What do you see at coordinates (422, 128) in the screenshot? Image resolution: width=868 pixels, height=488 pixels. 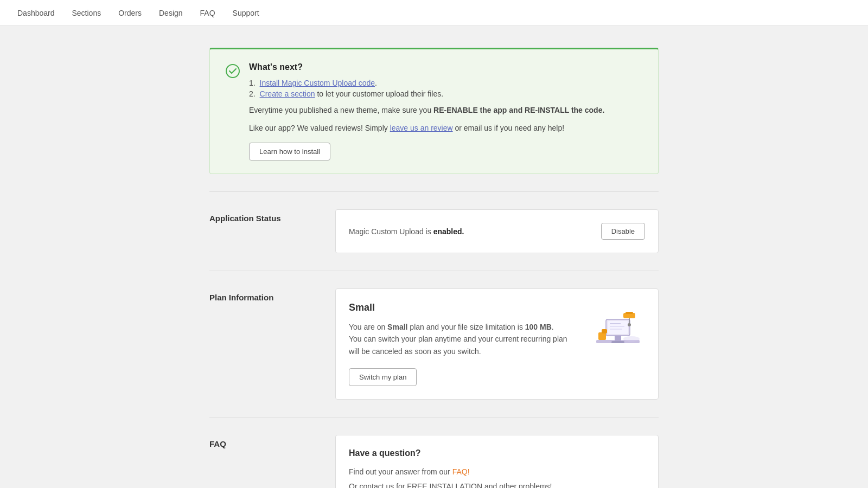 I see `review-link: leave us an review` at bounding box center [422, 128].